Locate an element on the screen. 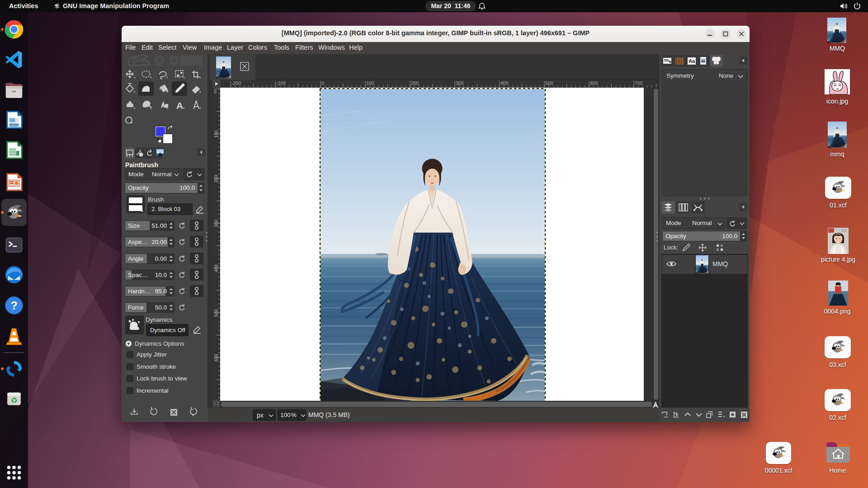  svg-text: Aa is located at coordinates (692, 61).